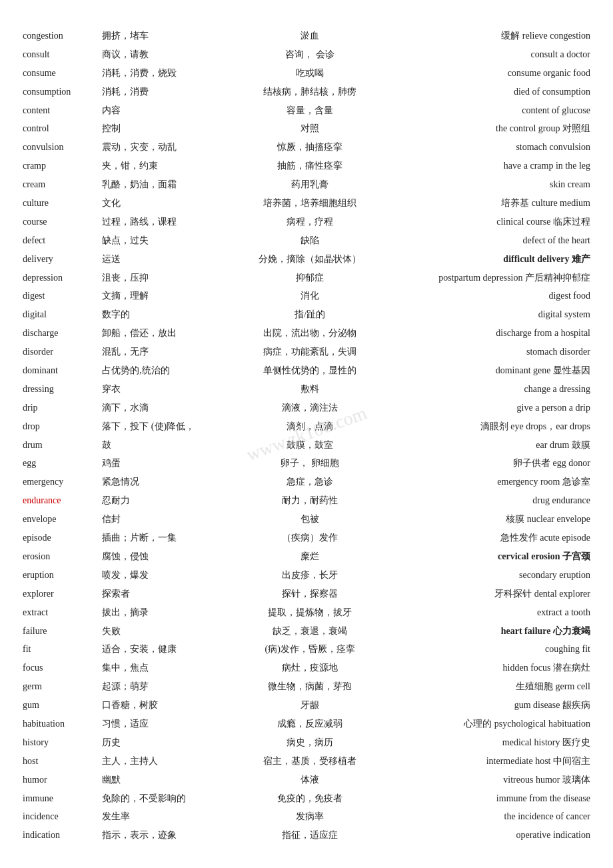  Describe the element at coordinates (306, 799) in the screenshot. I see `table-row: immune免除的，不受影响的免疫的，免疫者immune from the di…` at that location.